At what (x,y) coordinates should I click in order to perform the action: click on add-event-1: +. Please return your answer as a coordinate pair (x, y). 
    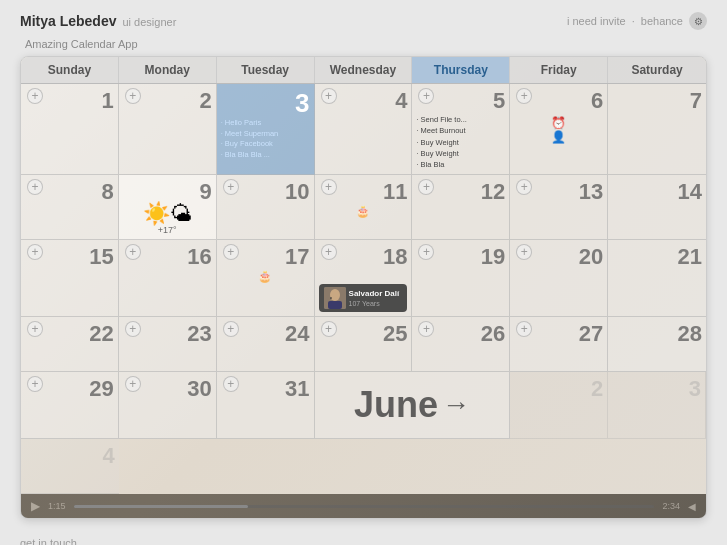
    Looking at the image, I should click on (35, 96).